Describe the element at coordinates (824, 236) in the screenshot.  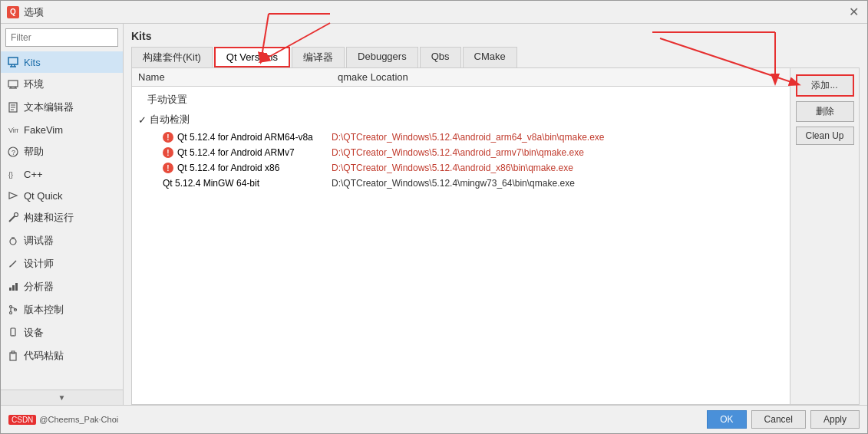
I see `right-action-panel: 添加... 删除 Clean Up` at that location.